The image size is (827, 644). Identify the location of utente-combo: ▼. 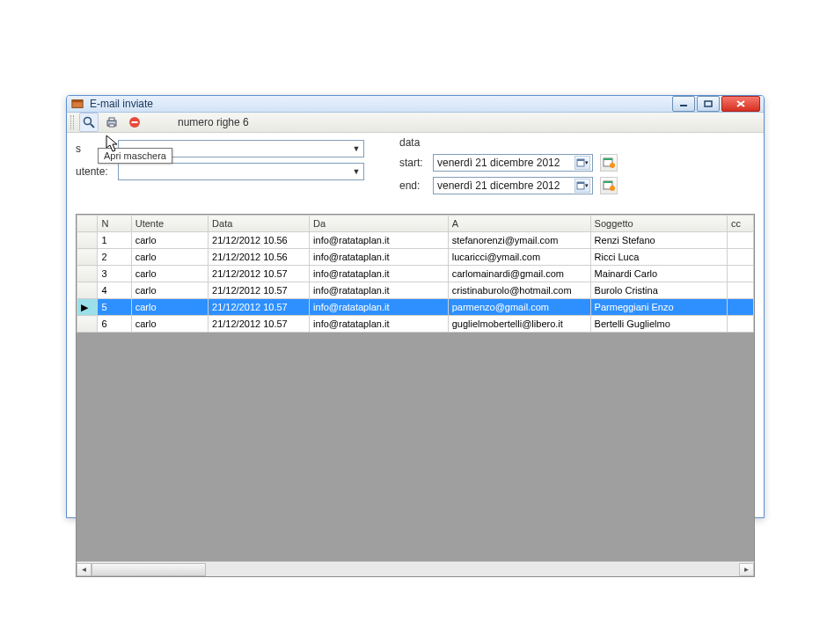
(241, 172).